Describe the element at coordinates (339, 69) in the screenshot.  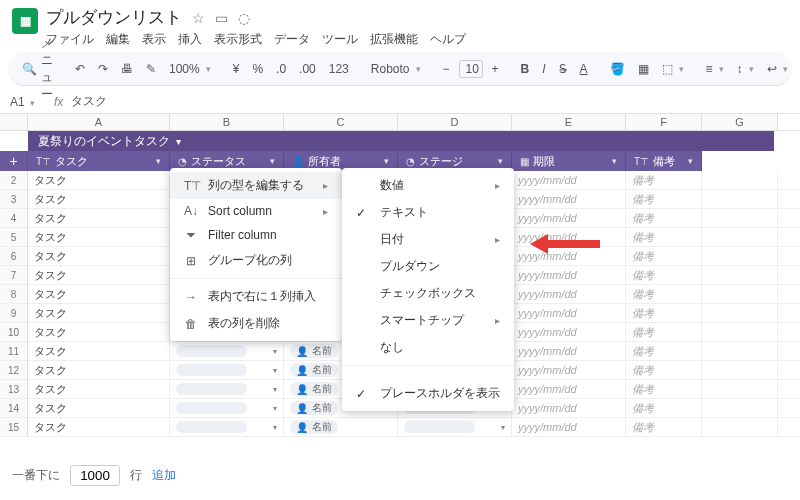
I see `number-format: 123` at that location.